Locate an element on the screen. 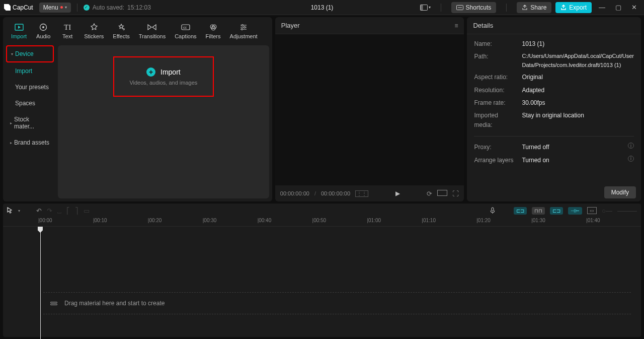 Image resolution: width=644 pixels, height=339 pixels. audio-icon is located at coordinates (43, 27).